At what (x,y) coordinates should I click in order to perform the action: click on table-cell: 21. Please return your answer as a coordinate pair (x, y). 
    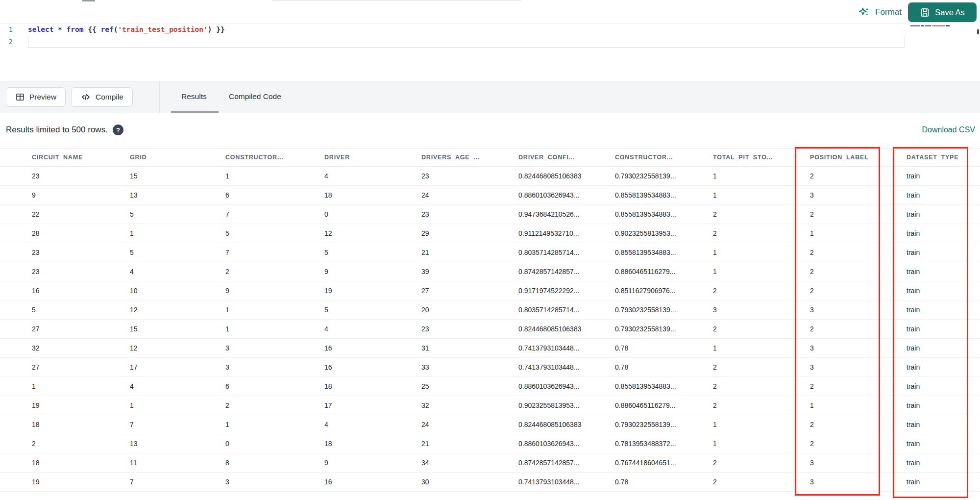
    Looking at the image, I should click on (470, 444).